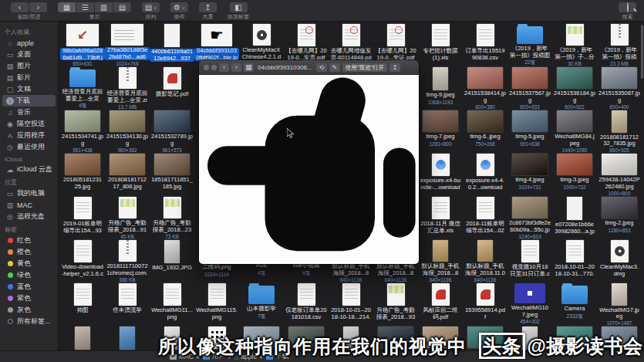 Image resolution: width=644 pixels, height=362 pixels. Describe the element at coordinates (217, 304) in the screenshot. I see `file-item: WechatIMG115.png` at that location.